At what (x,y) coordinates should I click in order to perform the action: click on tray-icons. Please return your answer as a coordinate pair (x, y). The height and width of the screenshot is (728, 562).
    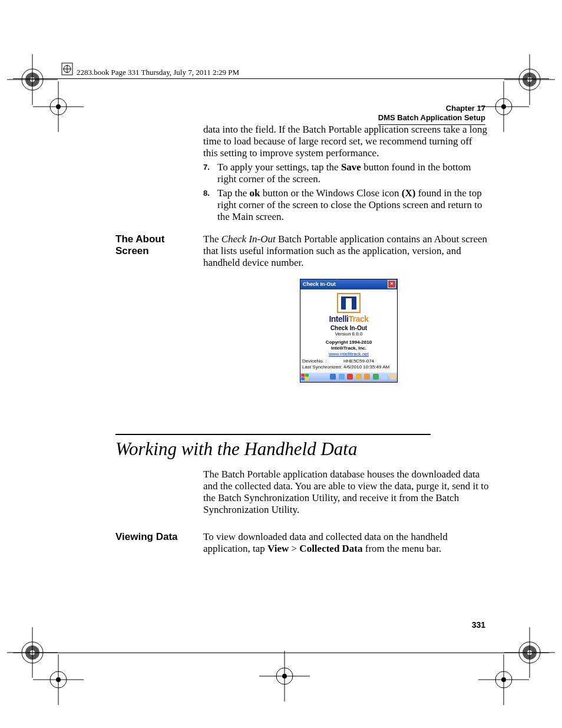
    Looking at the image, I should click on (363, 377).